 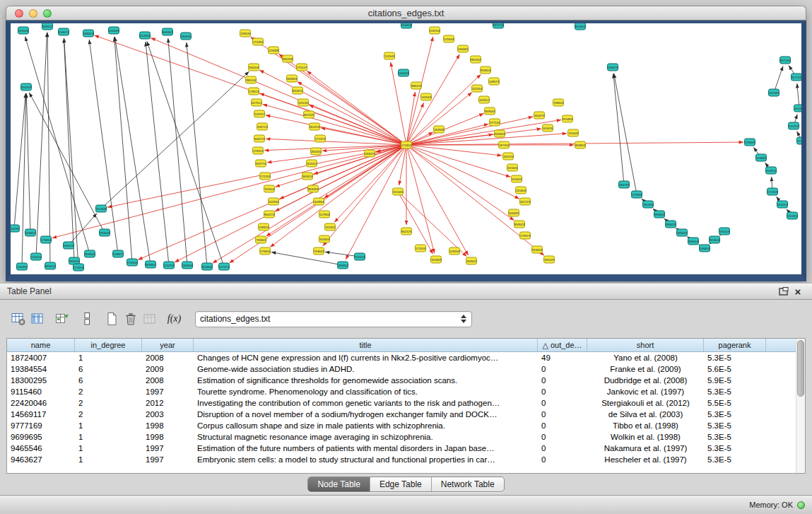 I want to click on cell-short: Franke et al. (2009), so click(x=646, y=369).